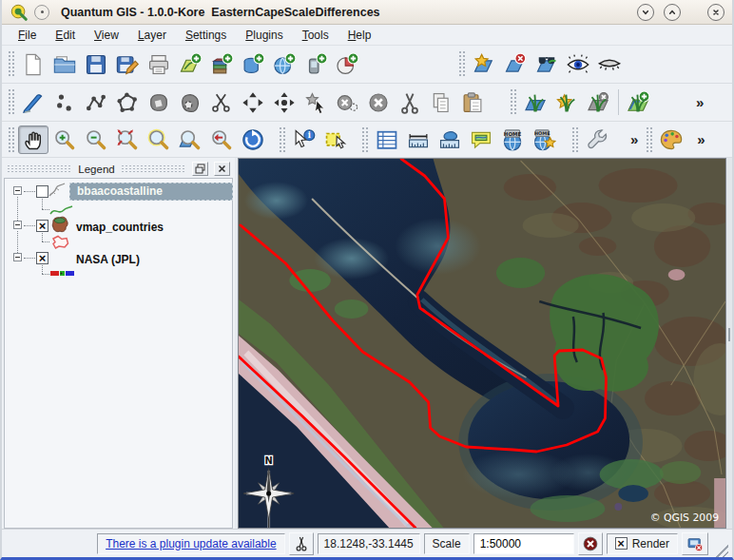 The image size is (734, 560). Describe the element at coordinates (63, 273) in the screenshot. I see `symbol-rgb-colorbar` at that location.